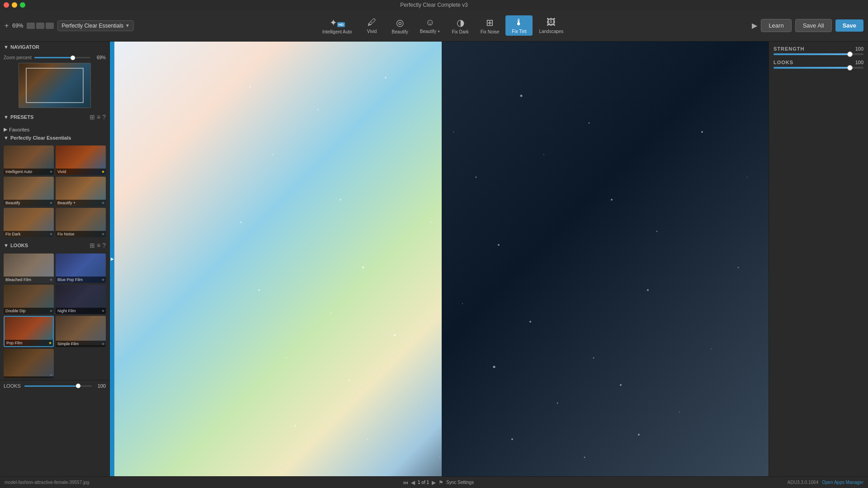 The height and width of the screenshot is (488, 868). What do you see at coordinates (29, 192) in the screenshot?
I see `preset-thumb-beautify: Beautify ★` at bounding box center [29, 192].